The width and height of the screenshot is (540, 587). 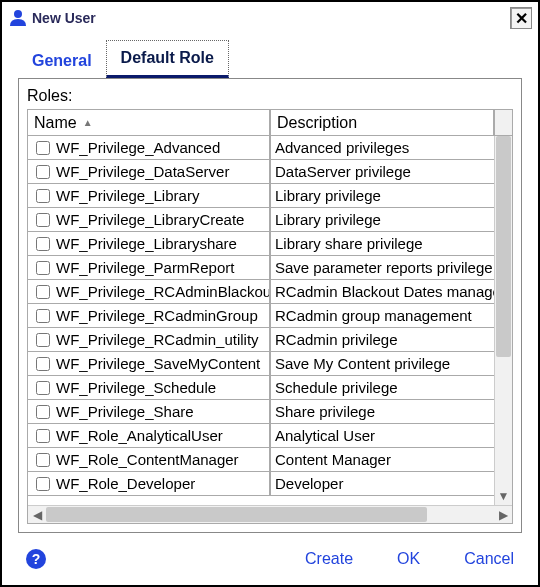 I want to click on table-row: WF_Privilege_LibraryshareLibrary share p…, so click(x=261, y=244).